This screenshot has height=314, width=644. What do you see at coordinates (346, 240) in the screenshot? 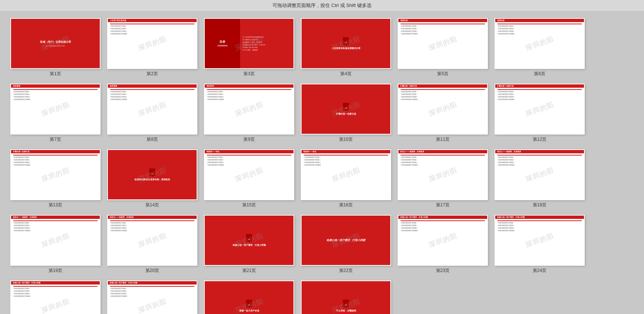
I see `slide-thumb-22: 深圳的阳 给接心地一用户需求、打造小闭塞` at bounding box center [346, 240].